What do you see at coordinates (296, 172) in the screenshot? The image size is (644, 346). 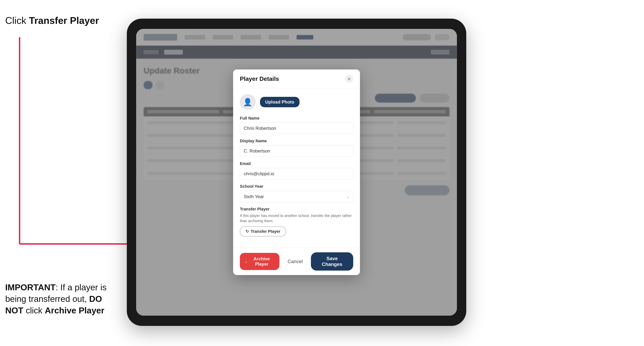 I see `player-details-modal: Player Details × 👤 Upload Photo Full Nam` at bounding box center [296, 172].